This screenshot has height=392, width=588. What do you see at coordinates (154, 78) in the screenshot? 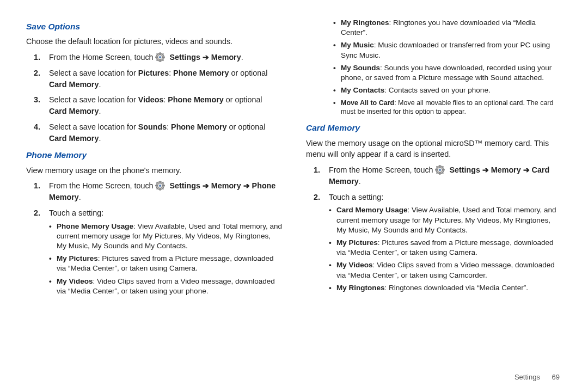
I see `step-2: Select a save location for Pictures: Pho…` at bounding box center [154, 78].